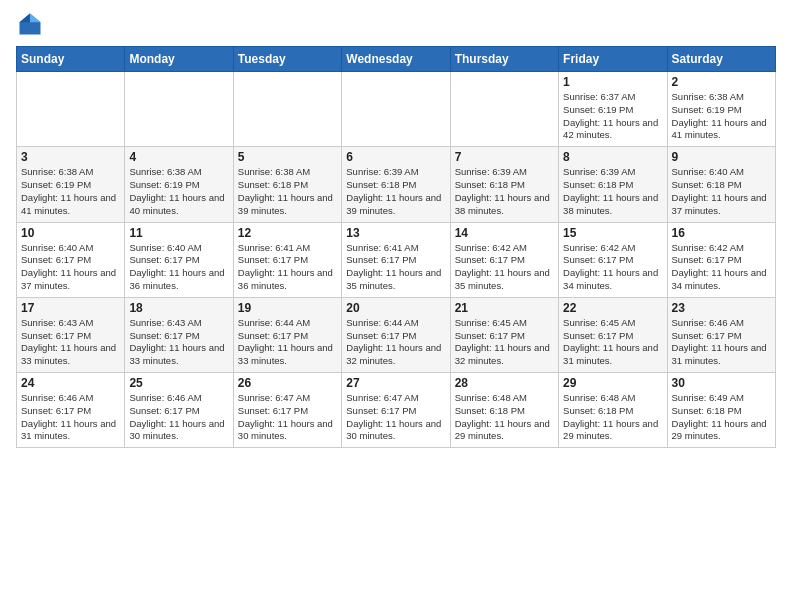  I want to click on day-info: Sunrise: 6:37 AM Sunset: 6:19 PM Dayligh…, so click(612, 116).